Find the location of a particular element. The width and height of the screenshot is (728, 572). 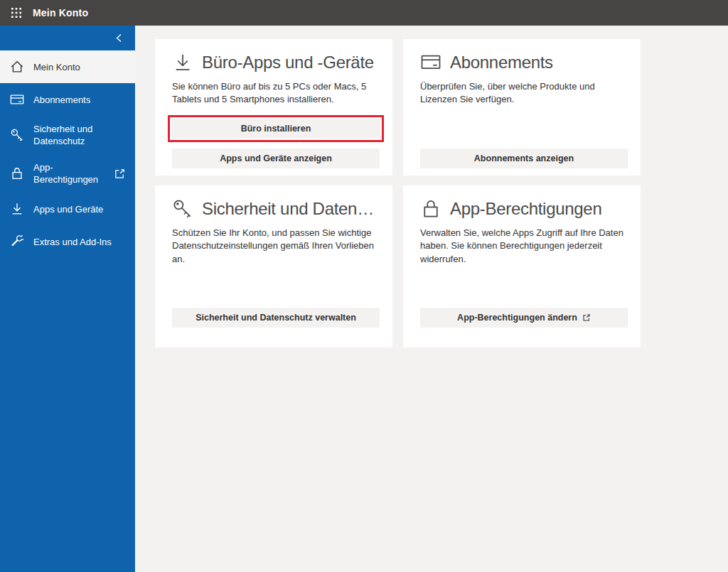

home-icon is located at coordinates (17, 67).